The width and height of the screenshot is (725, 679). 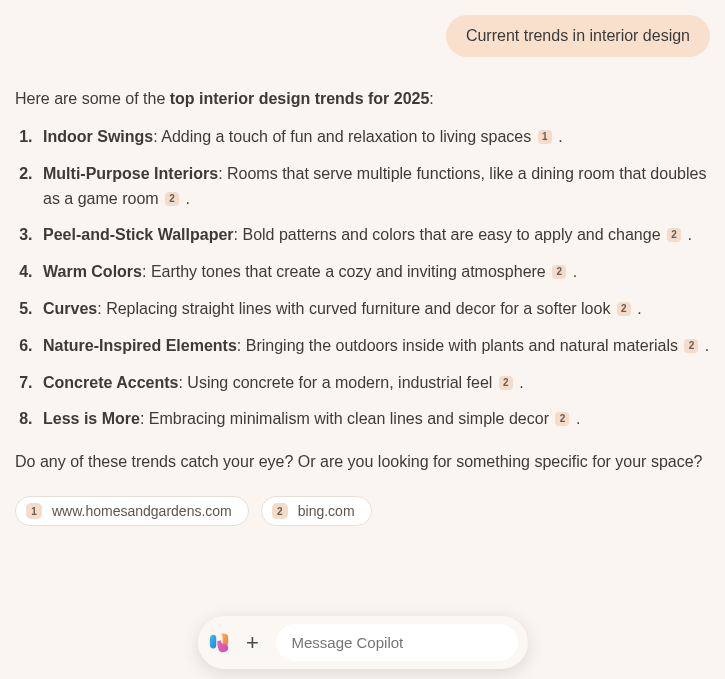 What do you see at coordinates (335, 382) in the screenshot?
I see `trend-desc: : Using concrete for a modern, industria…` at bounding box center [335, 382].